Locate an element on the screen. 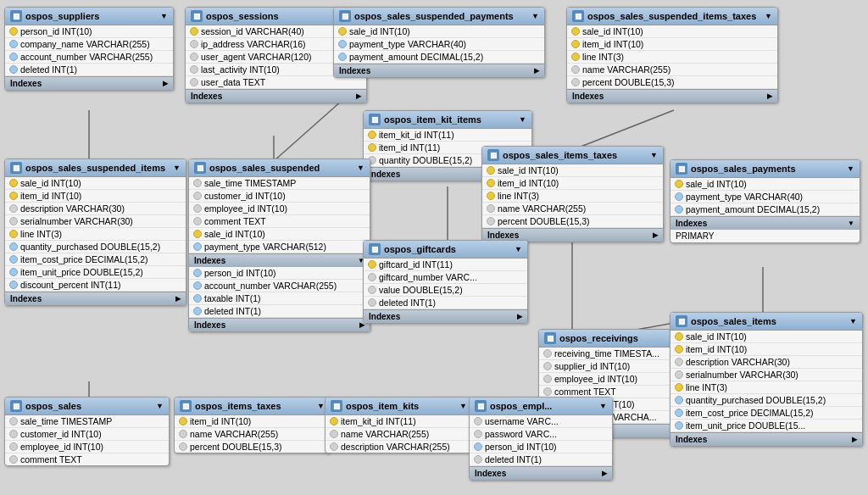  indexes-bar-bottom: Indexes▶ is located at coordinates (280, 325).